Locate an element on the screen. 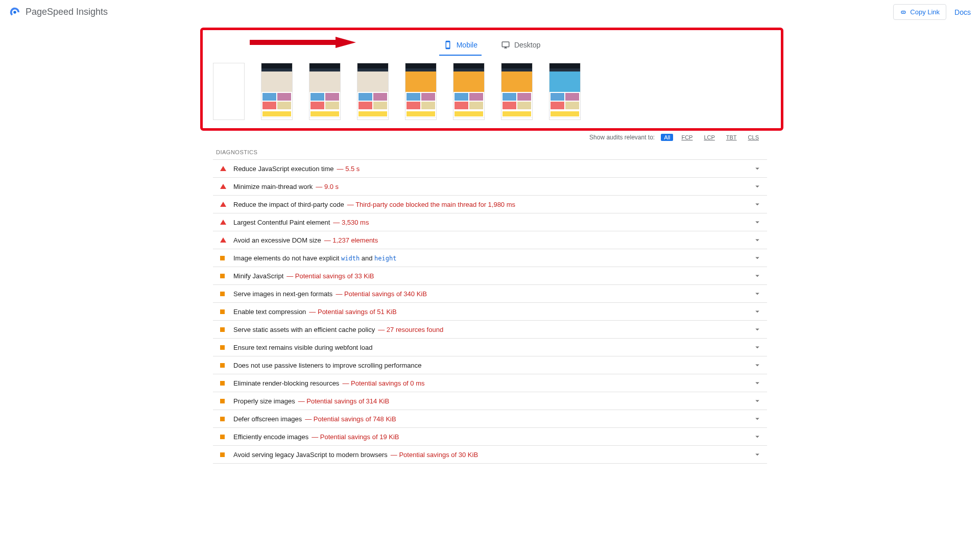 The width and height of the screenshot is (980, 551). audit-detail: — Potential savings of 0 ms is located at coordinates (383, 383).